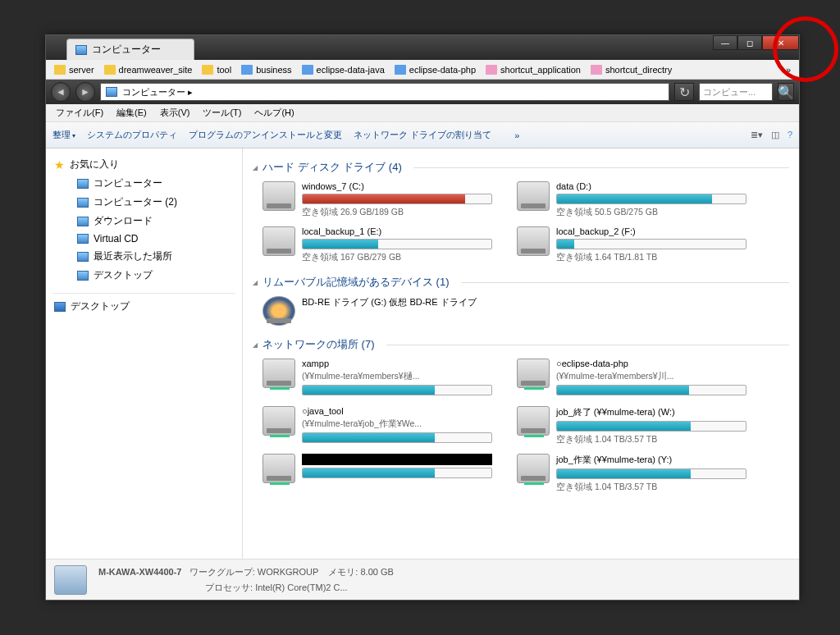 This screenshot has width=840, height=635. I want to click on search-input: コンピュー..., so click(736, 92).